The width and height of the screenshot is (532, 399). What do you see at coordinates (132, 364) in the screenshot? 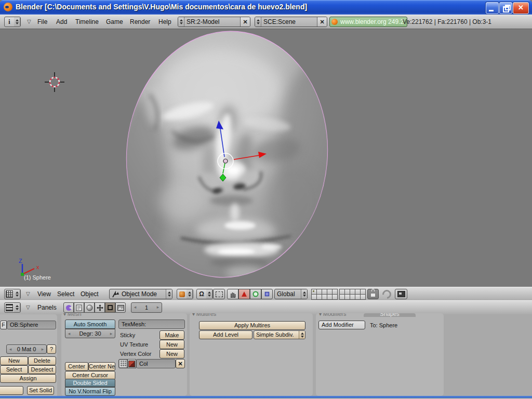
I see `vcol-paint-button` at bounding box center [132, 364].